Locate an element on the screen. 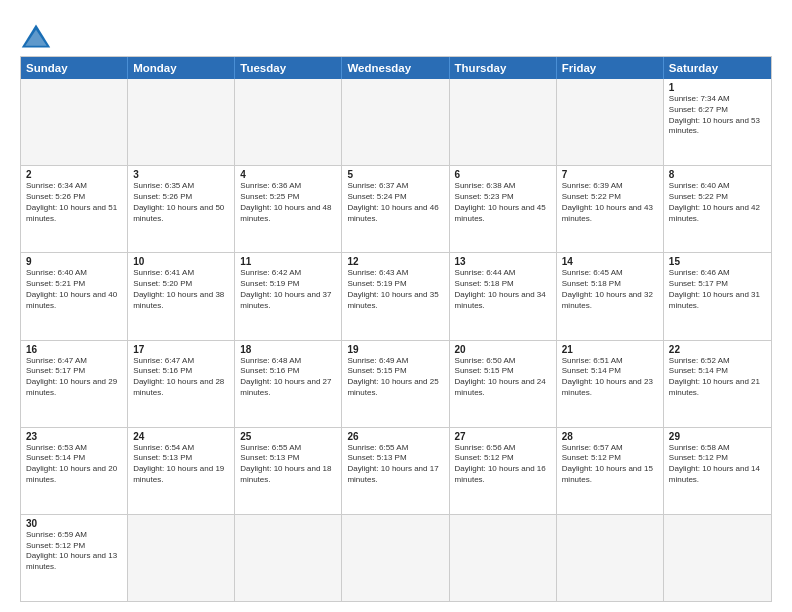 Image resolution: width=792 pixels, height=612 pixels. day-number: 30 is located at coordinates (74, 524).